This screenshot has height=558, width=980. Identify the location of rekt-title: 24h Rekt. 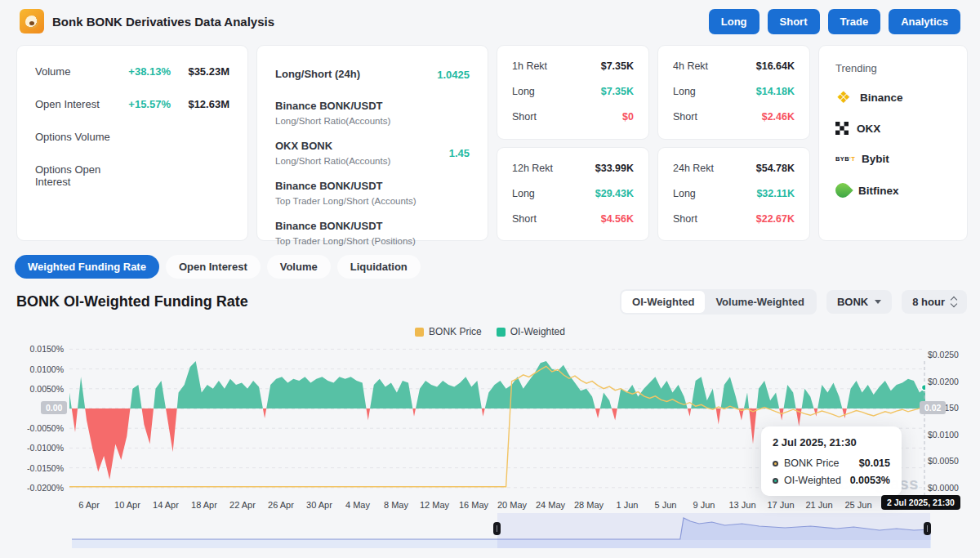
(693, 168).